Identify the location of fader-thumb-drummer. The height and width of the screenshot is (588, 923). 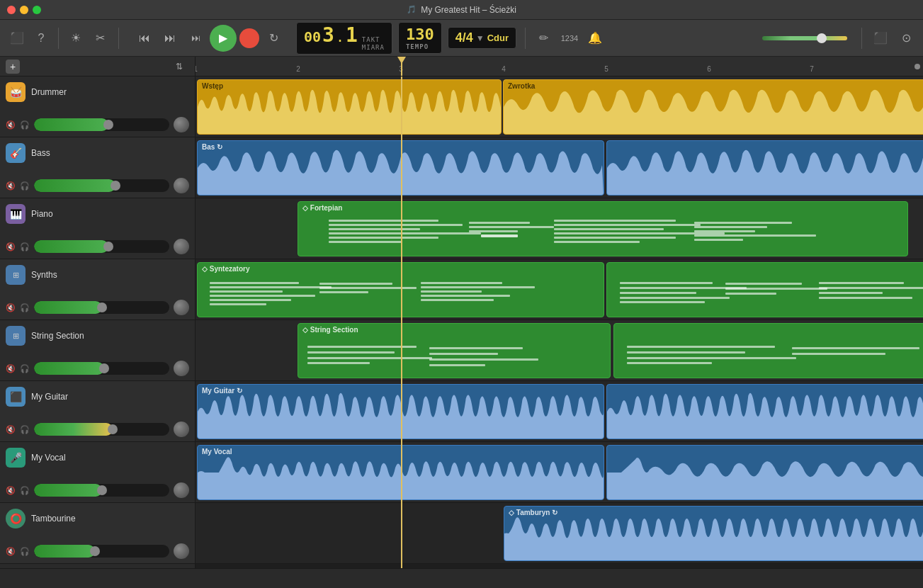
(108, 125).